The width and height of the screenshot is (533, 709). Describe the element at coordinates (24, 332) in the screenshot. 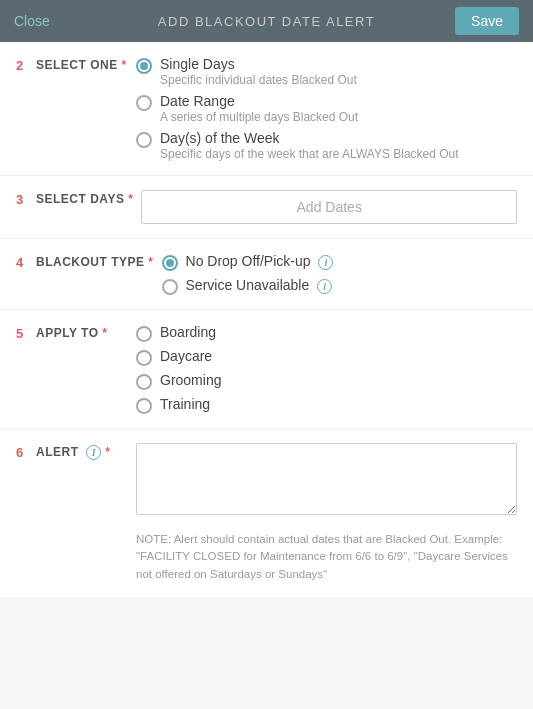

I see `section-number-5: 5` at that location.